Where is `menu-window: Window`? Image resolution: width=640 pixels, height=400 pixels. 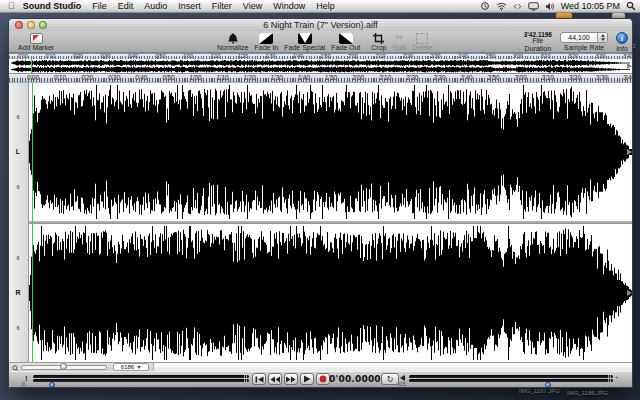
menu-window: Window is located at coordinates (289, 6).